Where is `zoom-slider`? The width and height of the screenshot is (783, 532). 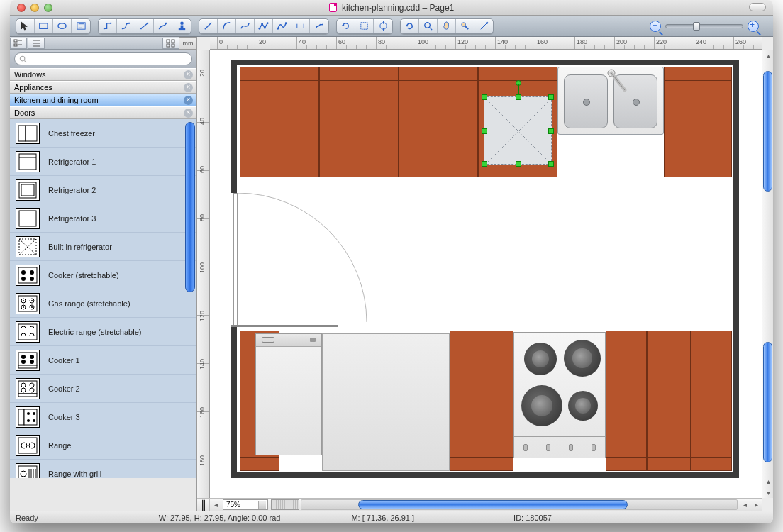
zoom-slider is located at coordinates (704, 26).